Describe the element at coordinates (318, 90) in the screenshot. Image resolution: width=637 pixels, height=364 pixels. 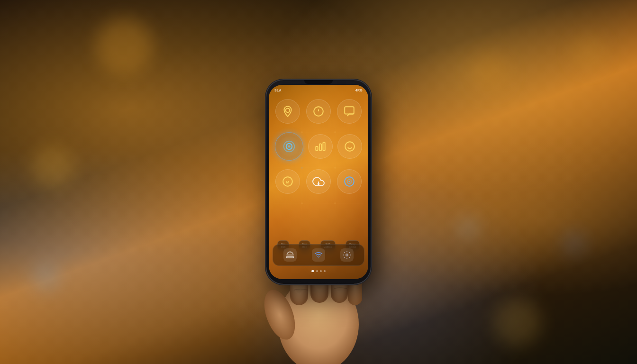
I see `status-bar: SLA 4RG` at that location.